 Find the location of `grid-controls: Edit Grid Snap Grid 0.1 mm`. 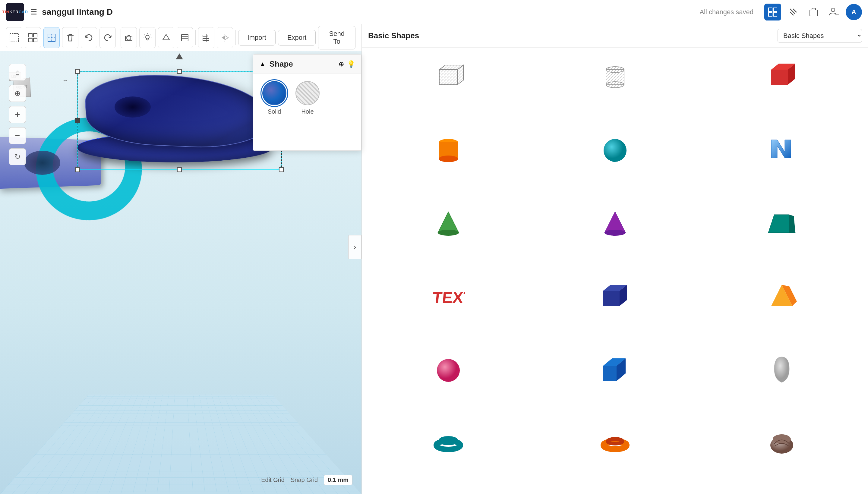

grid-controls: Edit Grid Snap Grid 0.1 mm is located at coordinates (307, 480).